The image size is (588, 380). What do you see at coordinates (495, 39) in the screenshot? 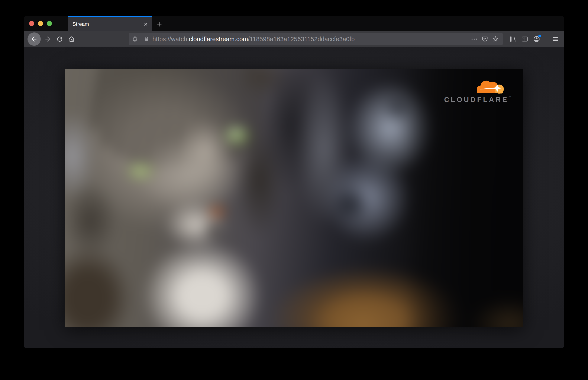
I see `bookmark-star-icon` at bounding box center [495, 39].